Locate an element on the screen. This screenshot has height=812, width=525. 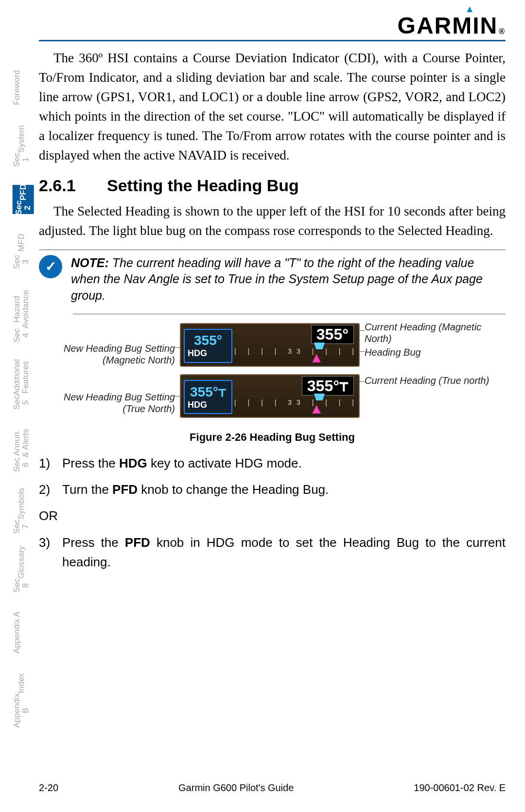
callout-right-2: Heading Bug is located at coordinates (393, 352).